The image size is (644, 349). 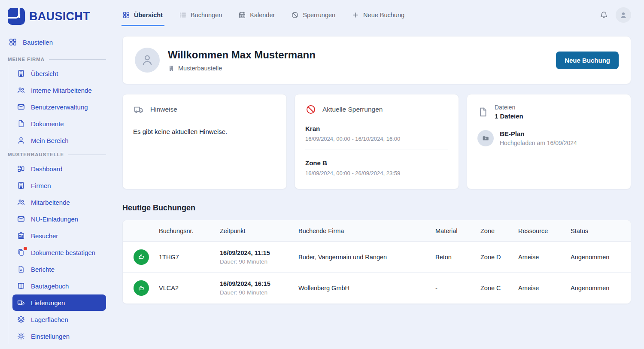 What do you see at coordinates (259, 231) in the screenshot?
I see `column-header: Zeitpunkt` at bounding box center [259, 231].